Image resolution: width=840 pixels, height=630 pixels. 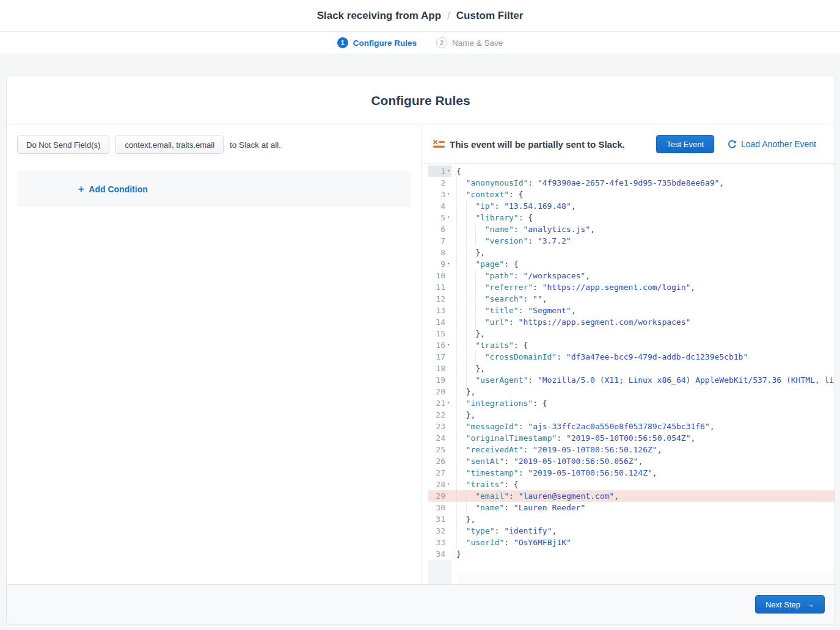 I want to click on code-line: "title": "Segment",, so click(x=643, y=310).